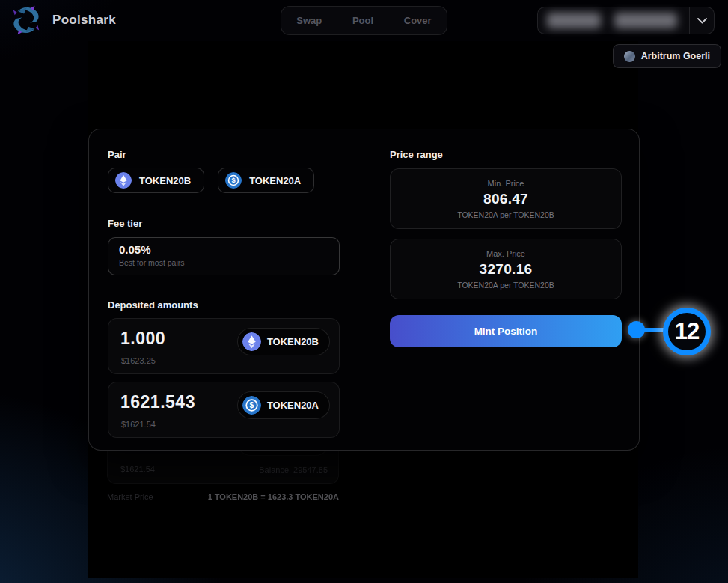 The height and width of the screenshot is (583, 728). What do you see at coordinates (138, 469) in the screenshot?
I see `background-usd-value: $1621.54` at bounding box center [138, 469].